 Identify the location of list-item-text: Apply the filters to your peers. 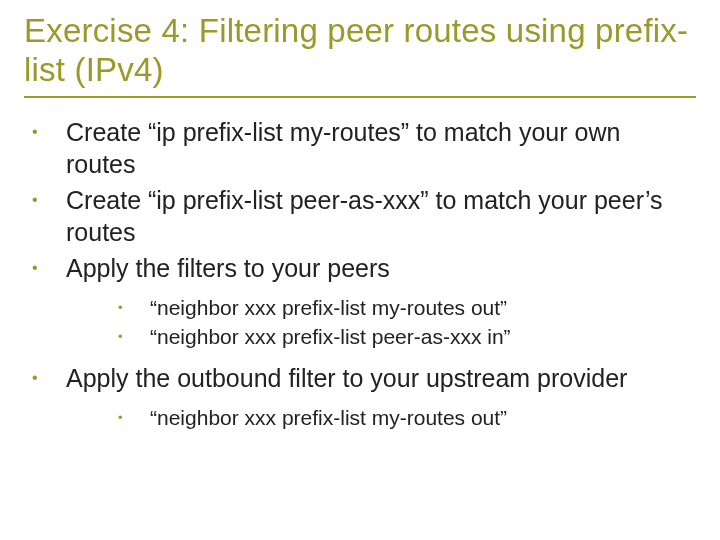
(228, 268).